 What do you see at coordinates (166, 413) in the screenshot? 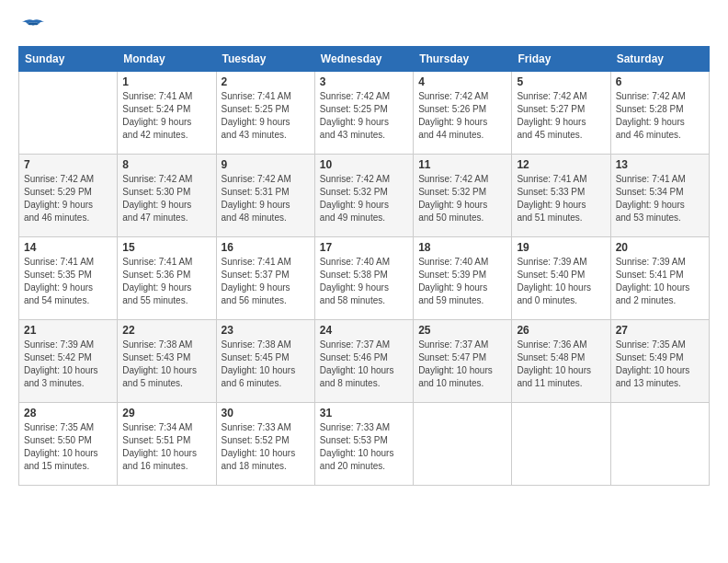
I see `day-number: 29` at bounding box center [166, 413].